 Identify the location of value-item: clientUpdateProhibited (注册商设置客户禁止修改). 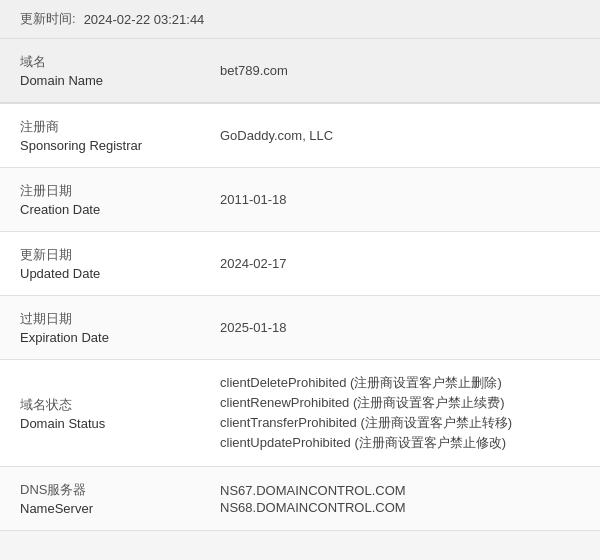
(363, 443).